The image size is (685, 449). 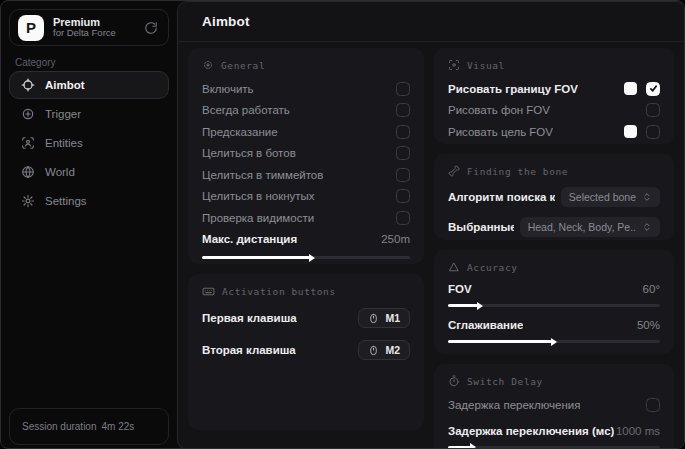 I want to click on aimbot-crosshair-icon, so click(x=28, y=85).